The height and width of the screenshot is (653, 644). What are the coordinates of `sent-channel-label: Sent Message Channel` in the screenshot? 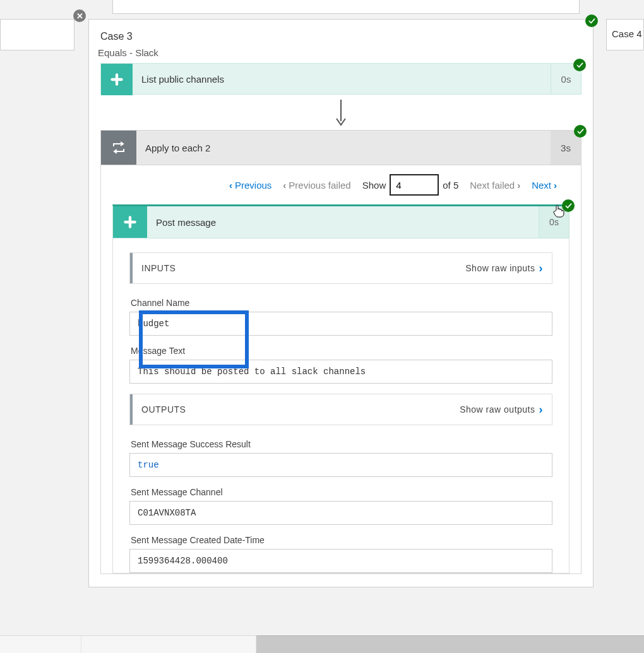 It's located at (341, 492).